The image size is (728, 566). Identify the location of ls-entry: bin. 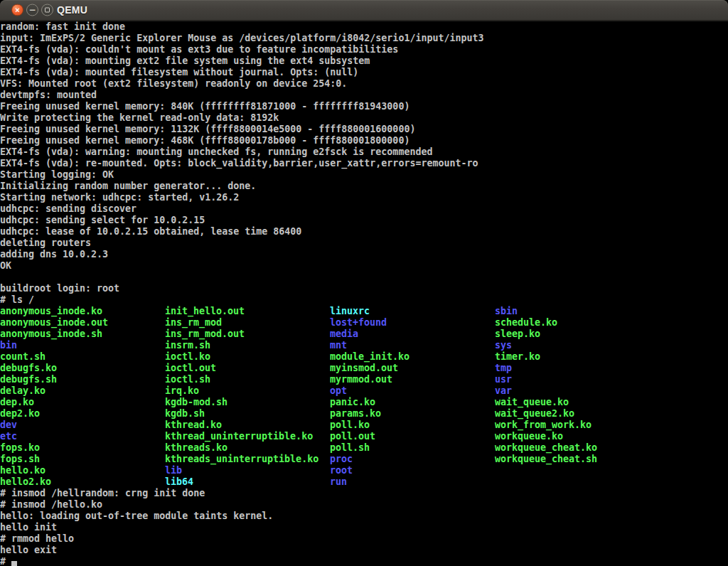
(82, 346).